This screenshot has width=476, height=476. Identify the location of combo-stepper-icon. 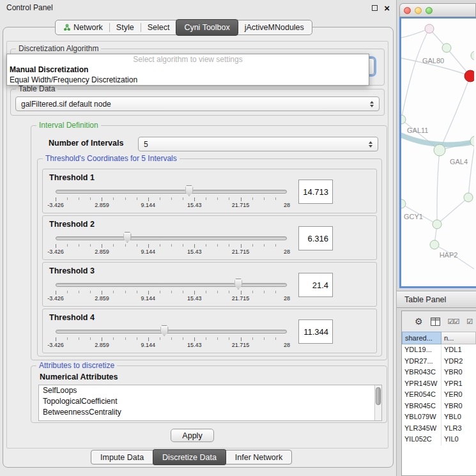
(370, 104).